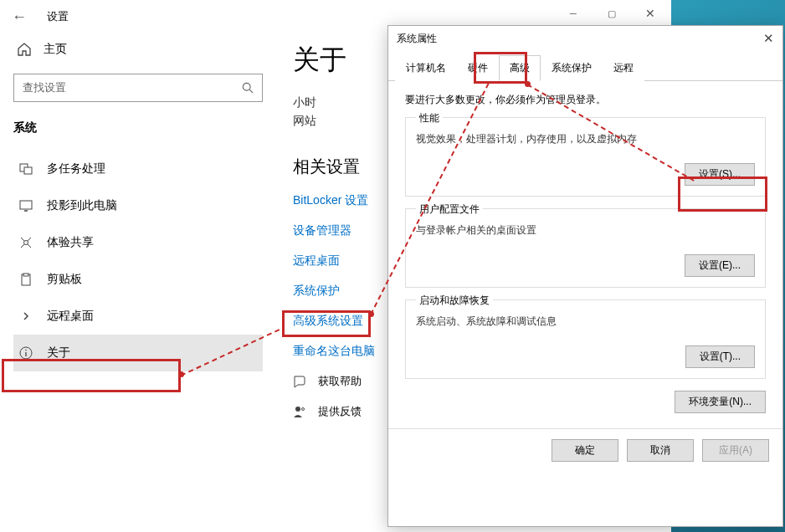 This screenshot has height=532, width=785. I want to click on ok-button: 确定, so click(585, 450).